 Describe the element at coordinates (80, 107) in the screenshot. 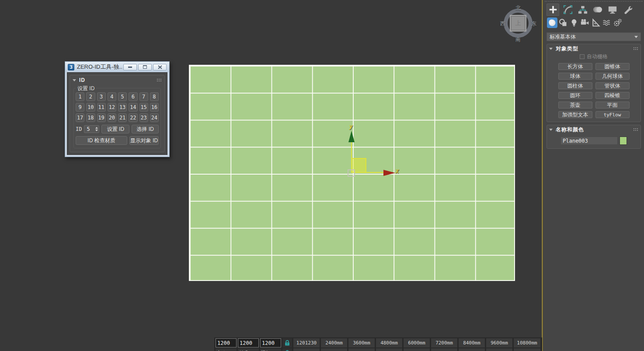

I see `id-button-9: 9` at that location.